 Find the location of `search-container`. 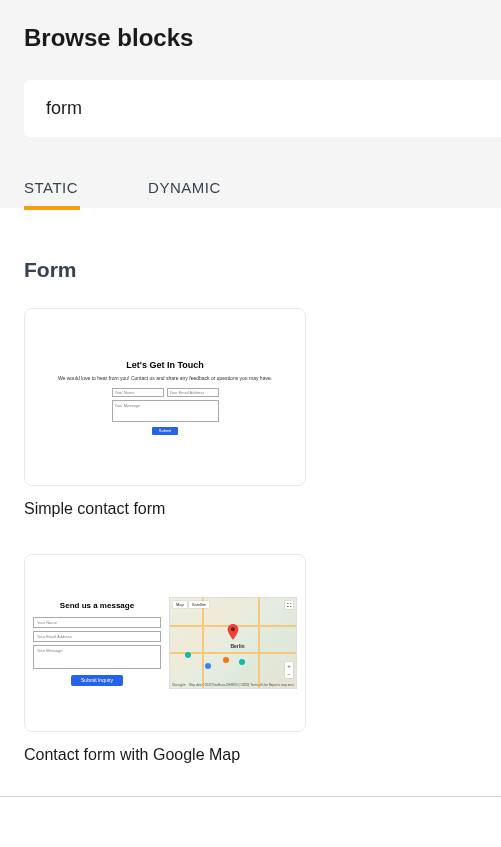

search-container is located at coordinates (262, 108).